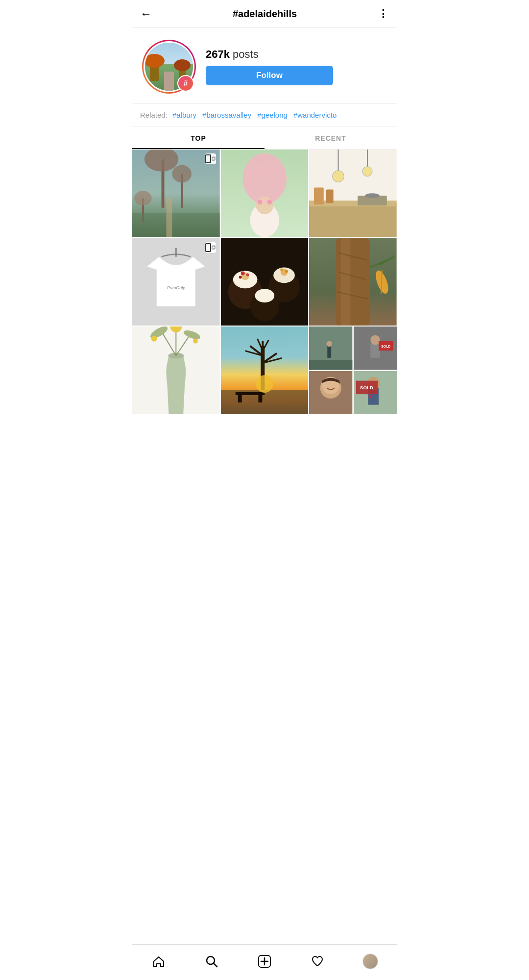  What do you see at coordinates (383, 14) in the screenshot?
I see `more-options-button: ⋮` at bounding box center [383, 14].